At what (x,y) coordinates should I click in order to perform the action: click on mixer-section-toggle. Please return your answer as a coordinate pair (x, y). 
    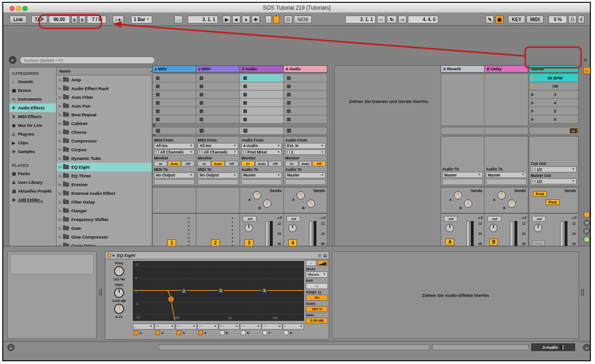
    Looking at the image, I should click on (587, 215).